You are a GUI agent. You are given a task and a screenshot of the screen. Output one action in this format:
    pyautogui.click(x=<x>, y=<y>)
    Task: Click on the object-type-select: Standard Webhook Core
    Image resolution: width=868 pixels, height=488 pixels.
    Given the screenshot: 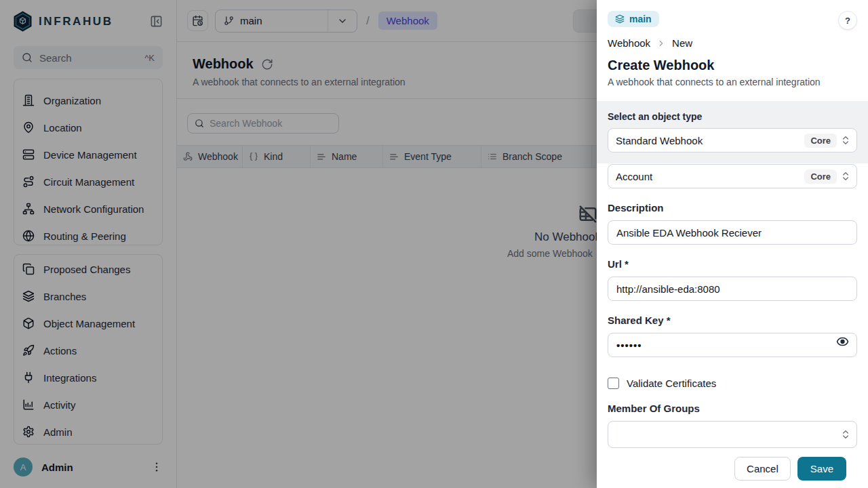 What is the action you would take?
    pyautogui.click(x=732, y=140)
    